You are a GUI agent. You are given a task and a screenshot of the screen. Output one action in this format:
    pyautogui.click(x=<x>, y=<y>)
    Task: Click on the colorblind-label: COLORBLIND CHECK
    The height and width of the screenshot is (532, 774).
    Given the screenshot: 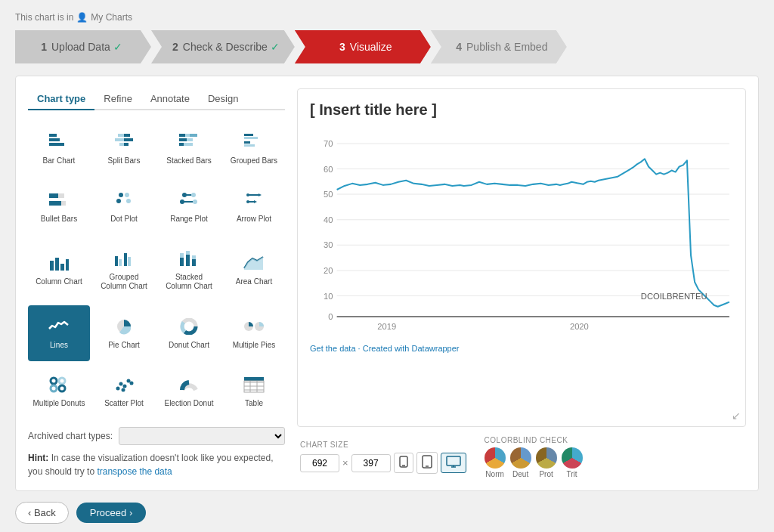 What is the action you would take?
    pyautogui.click(x=534, y=440)
    